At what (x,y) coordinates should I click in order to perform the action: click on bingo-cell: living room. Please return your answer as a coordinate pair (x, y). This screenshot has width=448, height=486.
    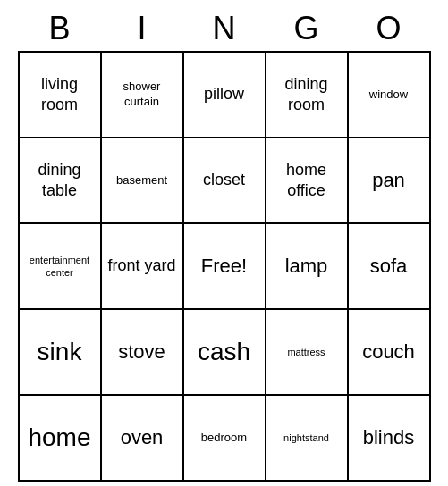
    Looking at the image, I should click on (61, 96).